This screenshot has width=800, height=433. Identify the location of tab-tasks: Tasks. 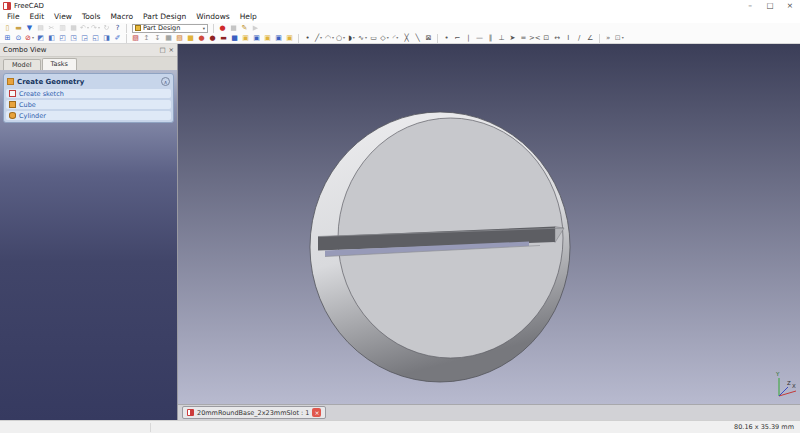
(60, 64).